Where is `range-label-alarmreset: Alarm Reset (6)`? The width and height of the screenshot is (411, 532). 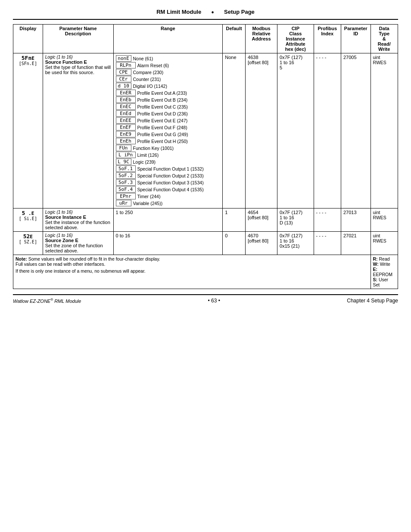 range-label-alarmreset: Alarm Reset (6) is located at coordinates (153, 65).